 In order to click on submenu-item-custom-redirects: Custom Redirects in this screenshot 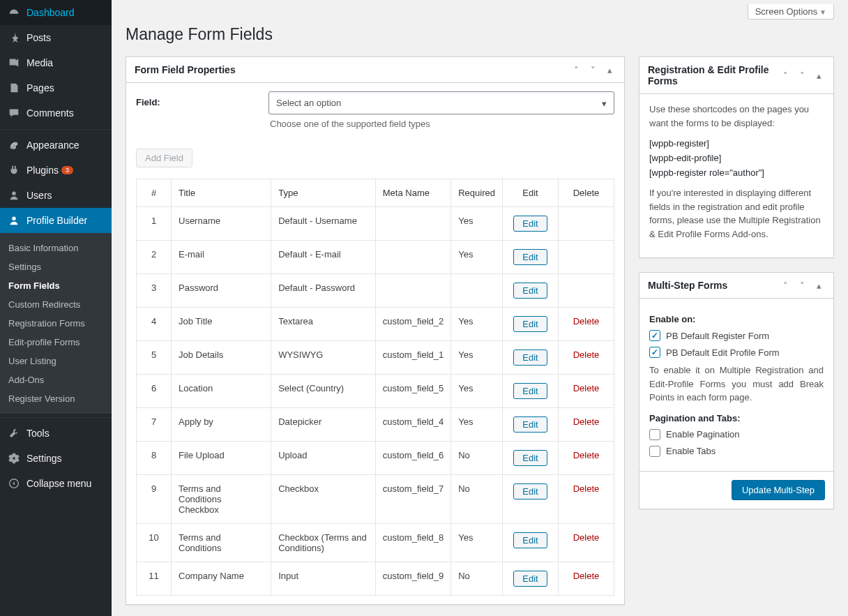, I will do `click(56, 304)`.